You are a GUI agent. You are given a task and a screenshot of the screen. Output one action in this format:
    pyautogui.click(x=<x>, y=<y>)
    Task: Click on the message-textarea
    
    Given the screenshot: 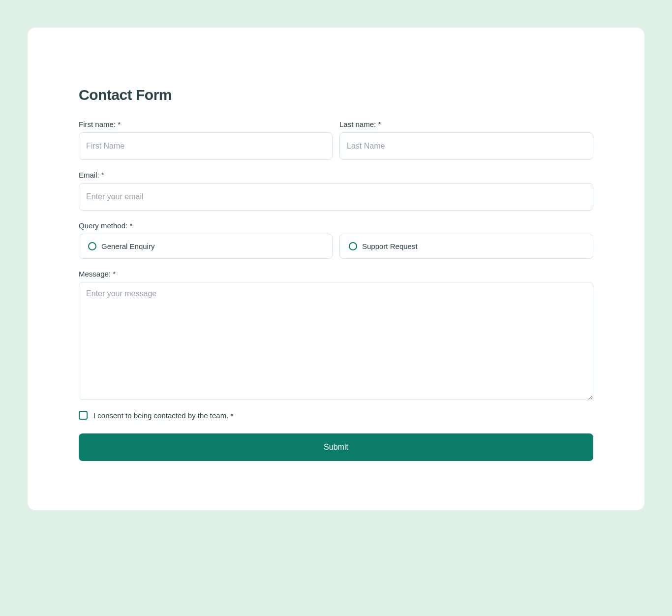 What is the action you would take?
    pyautogui.click(x=336, y=341)
    